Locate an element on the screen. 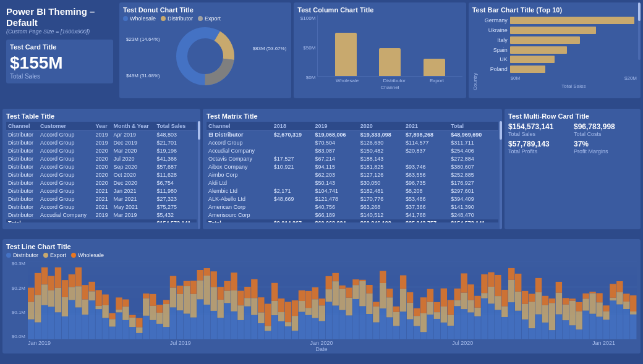 The image size is (643, 364). bar-bg-italy is located at coordinates (574, 40).